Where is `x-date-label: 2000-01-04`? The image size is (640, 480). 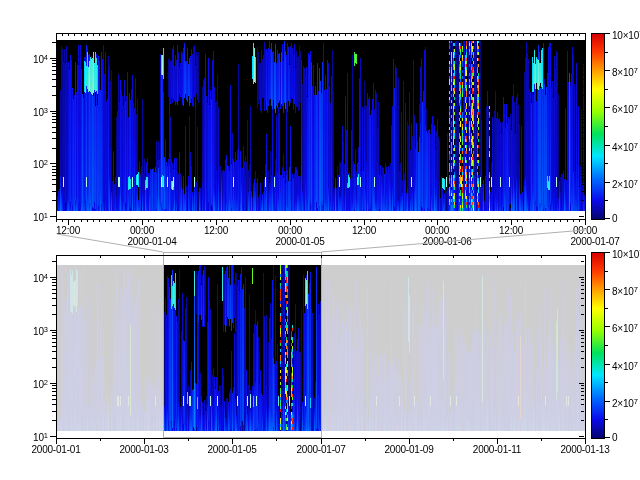
x-date-label: 2000-01-04 is located at coordinates (152, 242).